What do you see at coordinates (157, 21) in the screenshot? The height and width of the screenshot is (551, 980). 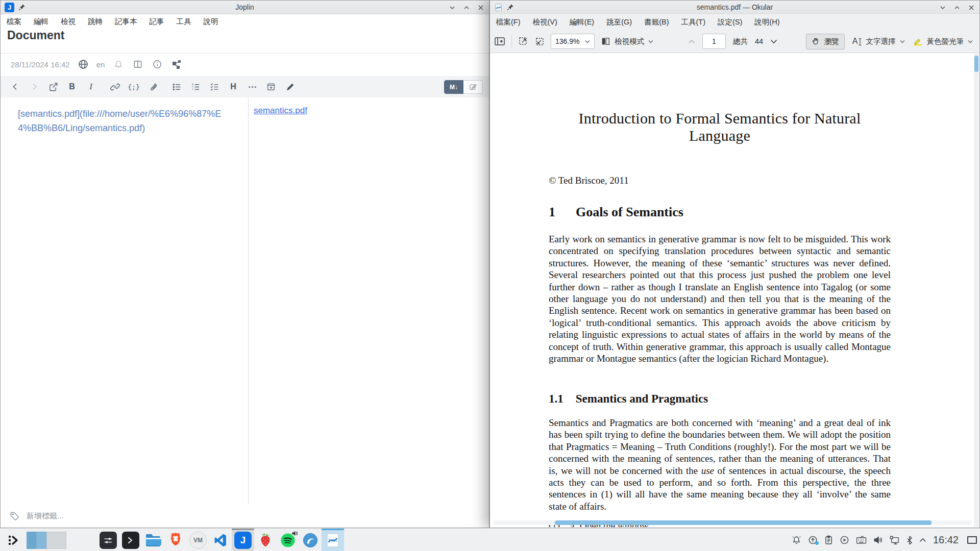 I see `menu-note: 記事` at bounding box center [157, 21].